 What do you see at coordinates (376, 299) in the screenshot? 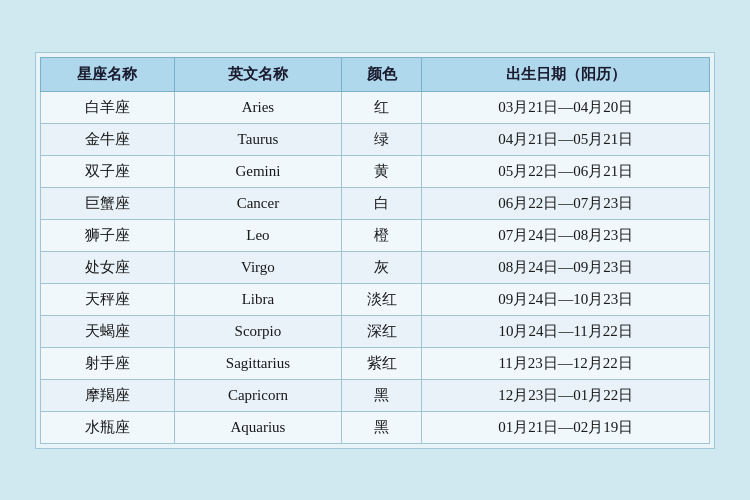
I see `table-row: 天秤座Libra淡红09月24日—10月23日` at bounding box center [376, 299].